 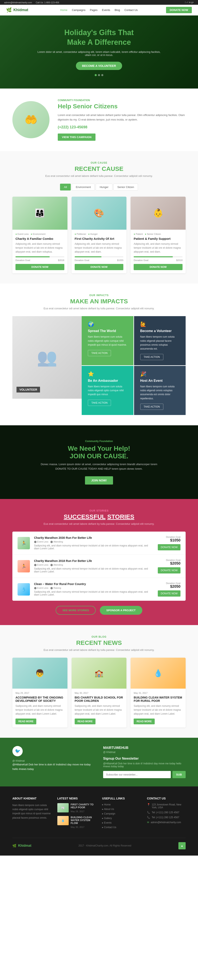 I want to click on news-card-1-title: ACCOMPANIED BY THE ONGOING DEVELOPMENT O…, so click(x=40, y=699).